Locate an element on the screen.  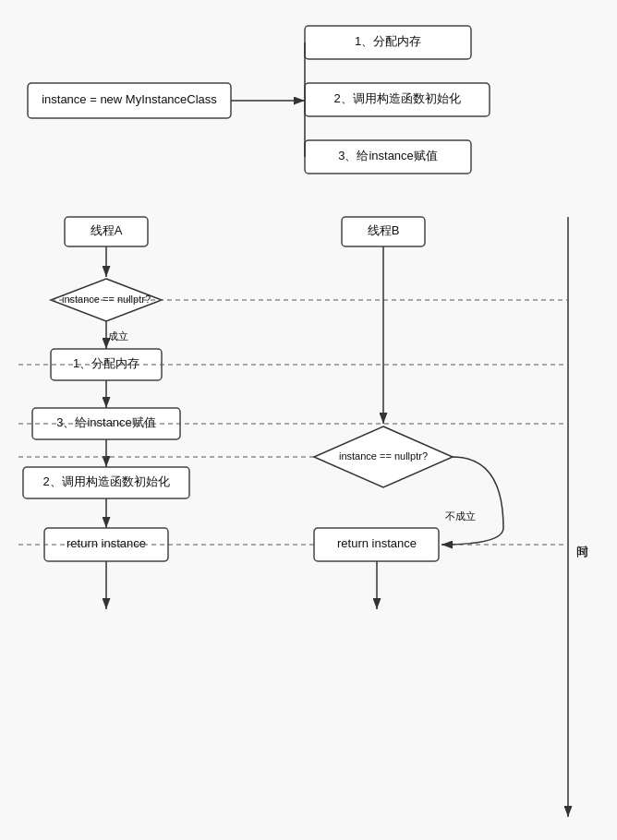
step2-box-label: 2、调用构造函数初始化 is located at coordinates (105, 482).